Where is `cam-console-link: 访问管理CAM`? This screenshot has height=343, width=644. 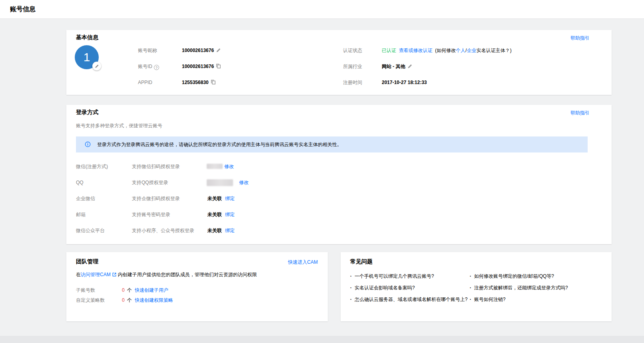
cam-console-link: 访问管理CAM is located at coordinates (96, 275).